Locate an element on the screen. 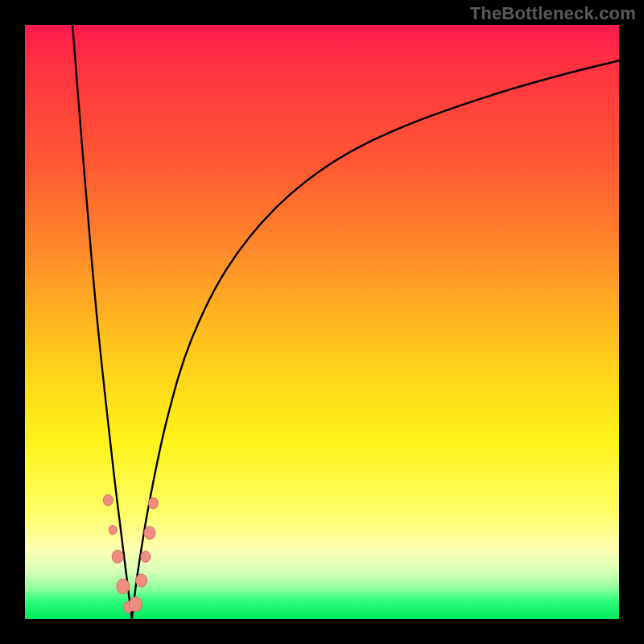 The width and height of the screenshot is (644, 644). curve-left-branch is located at coordinates (102, 322).